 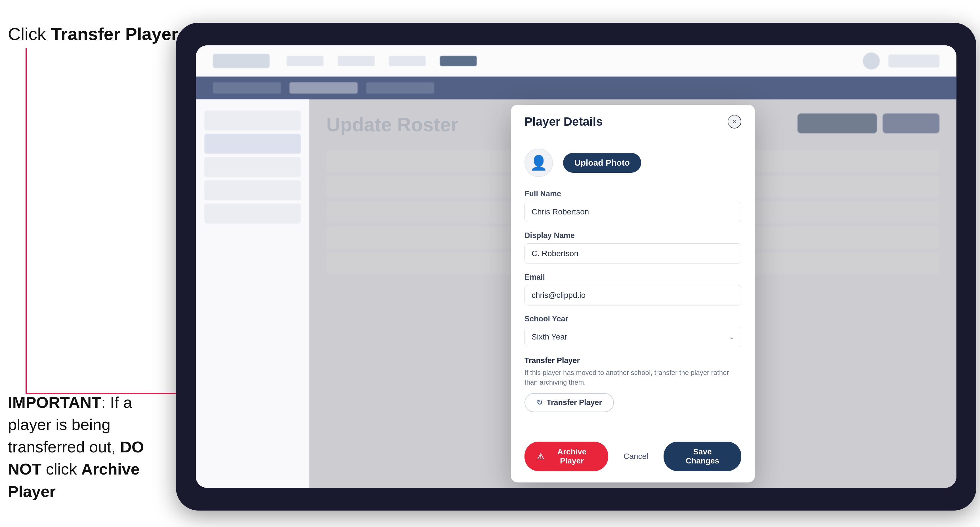 What do you see at coordinates (540, 456) in the screenshot?
I see `archive-icon: ⚠` at bounding box center [540, 456].